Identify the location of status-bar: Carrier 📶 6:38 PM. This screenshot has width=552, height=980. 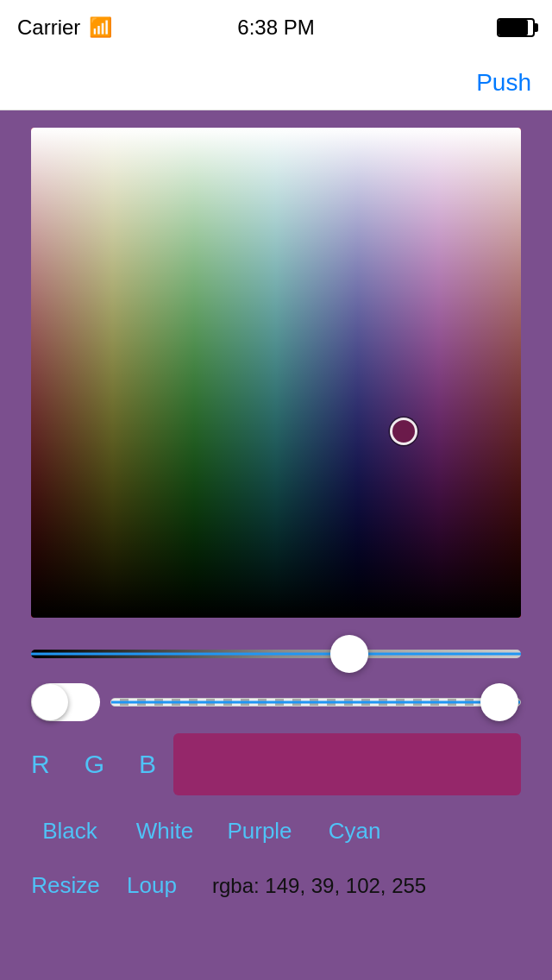
(276, 28).